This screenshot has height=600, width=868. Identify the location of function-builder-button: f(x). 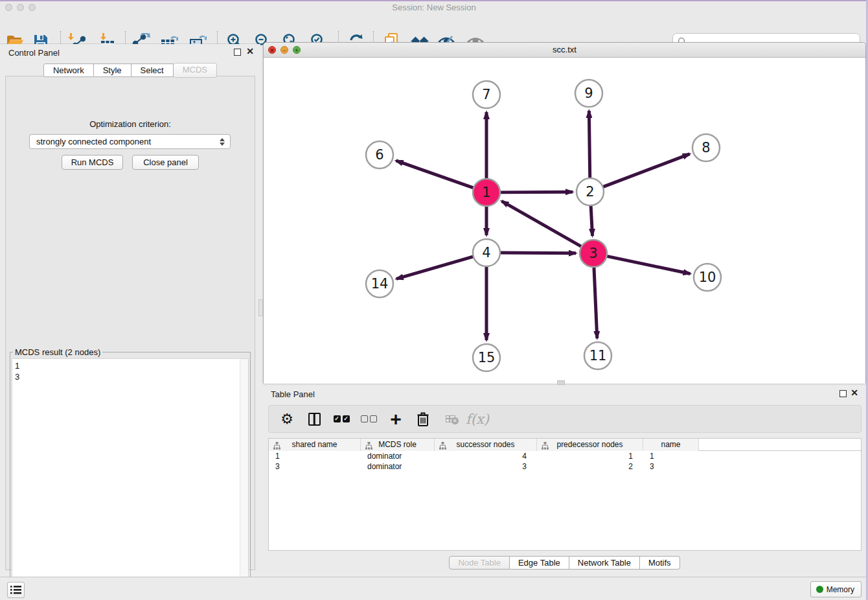
(477, 419).